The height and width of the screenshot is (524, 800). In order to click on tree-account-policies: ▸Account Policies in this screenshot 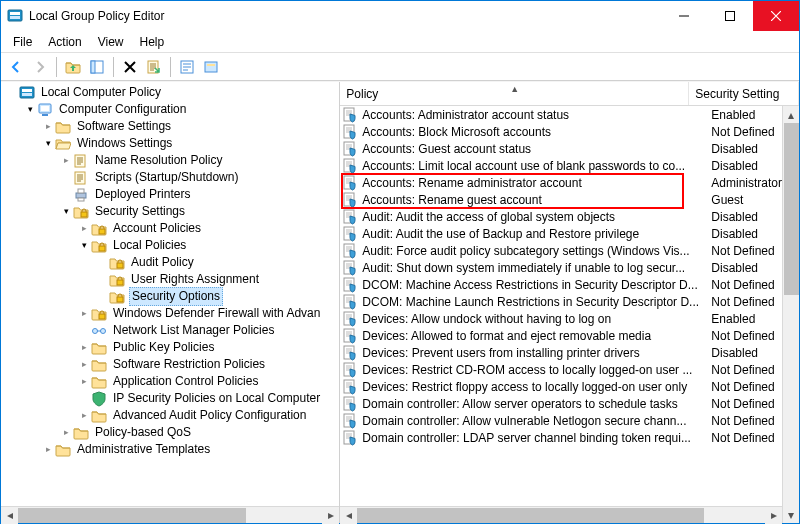, I will do `click(170, 228)`.